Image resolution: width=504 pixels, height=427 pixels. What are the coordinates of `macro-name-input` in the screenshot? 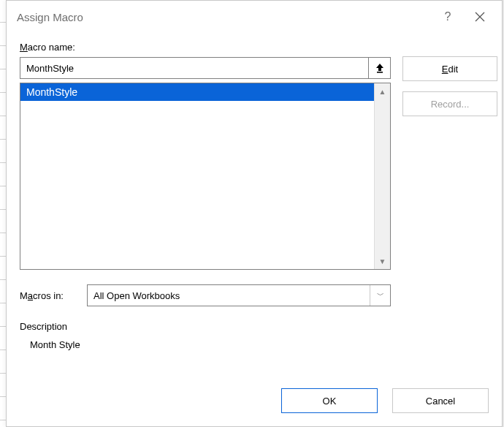 It's located at (194, 68).